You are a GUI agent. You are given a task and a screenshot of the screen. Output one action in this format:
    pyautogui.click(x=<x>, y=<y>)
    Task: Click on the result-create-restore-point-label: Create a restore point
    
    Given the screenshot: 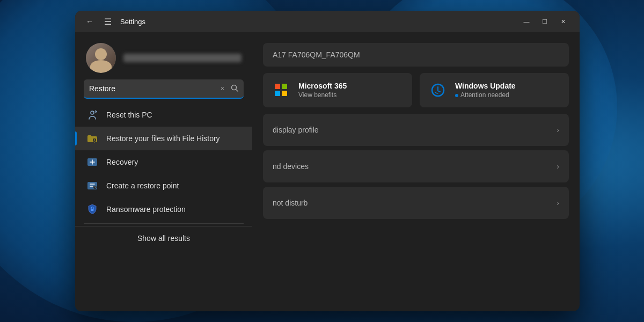 What is the action you would take?
    pyautogui.click(x=143, y=186)
    